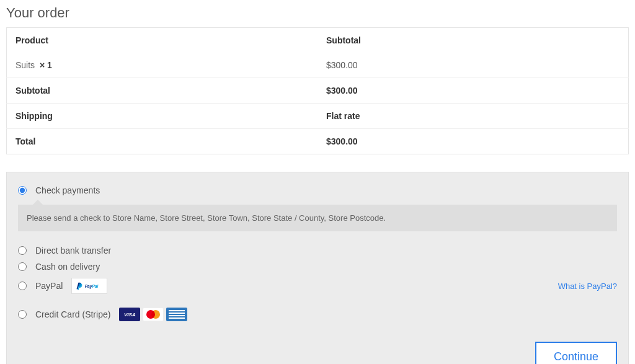  I want to click on payment-option-paypal: PayPal Pay Pal What is PayPal?, so click(318, 286).